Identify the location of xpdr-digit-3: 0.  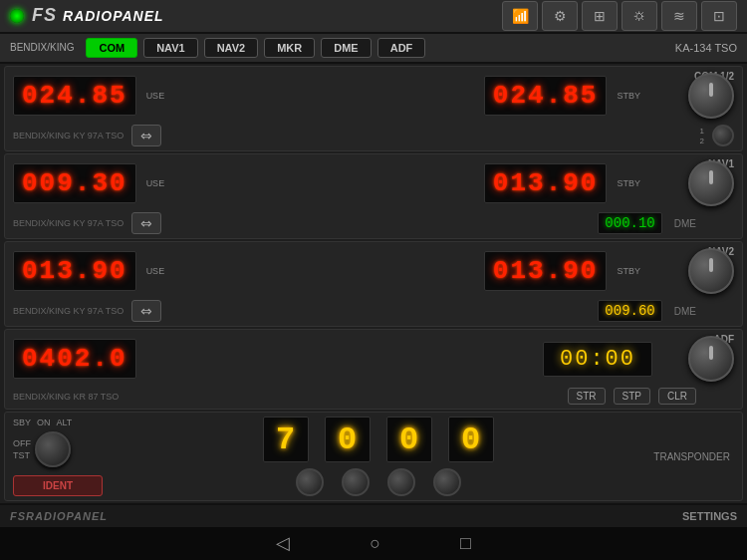
(471, 439).